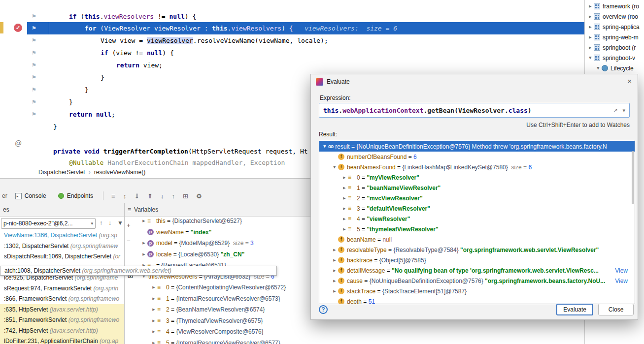 This screenshot has height=344, width=644. What do you see at coordinates (633, 178) in the screenshot?
I see `scrollbar-thumb` at bounding box center [633, 178].